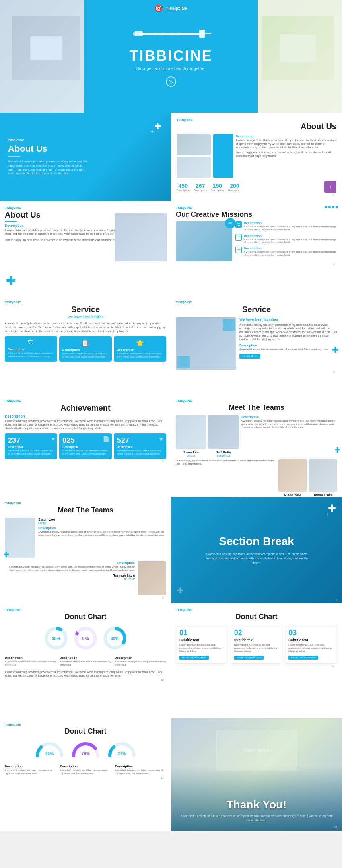 The image size is (342, 868). Describe the element at coordinates (336, 827) in the screenshot. I see `page-num-8b: 13` at that location.